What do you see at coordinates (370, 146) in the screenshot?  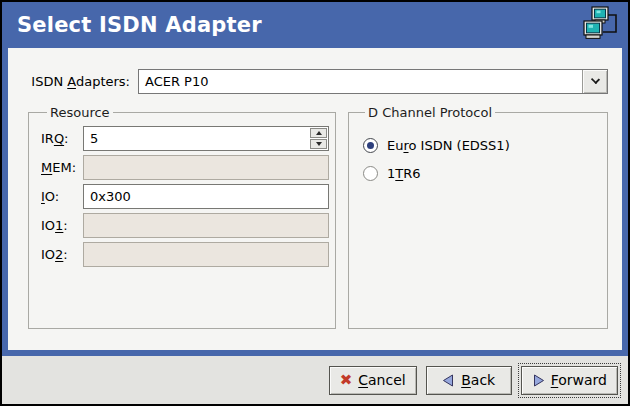 I see `radio-selected-icon` at bounding box center [370, 146].